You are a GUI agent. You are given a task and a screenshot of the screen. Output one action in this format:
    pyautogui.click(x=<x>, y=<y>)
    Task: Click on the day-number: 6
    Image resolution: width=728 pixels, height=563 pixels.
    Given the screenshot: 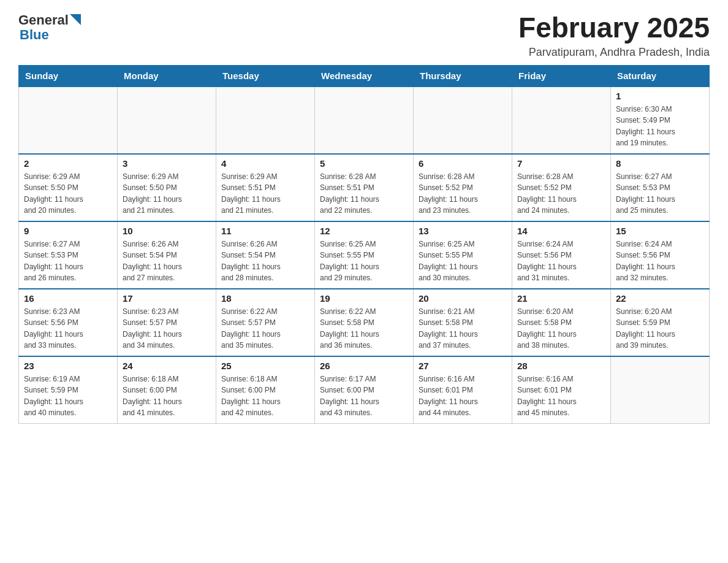 What is the action you would take?
    pyautogui.click(x=463, y=163)
    